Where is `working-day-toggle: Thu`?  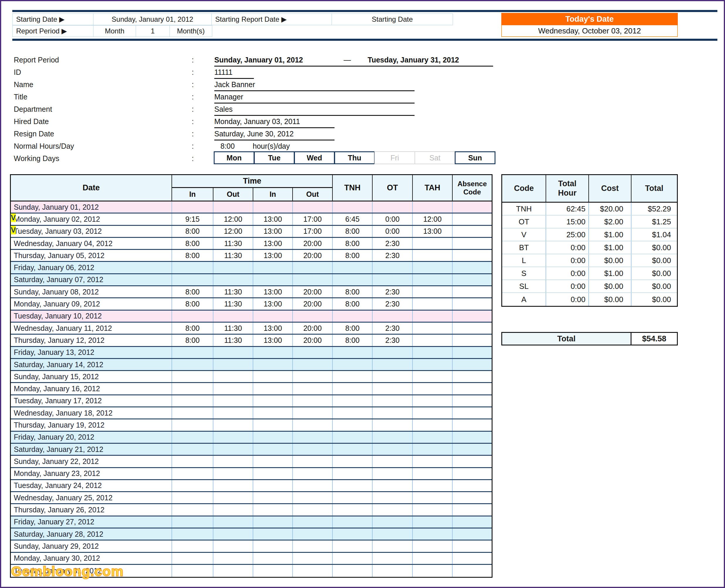
working-day-toggle: Thu is located at coordinates (355, 158).